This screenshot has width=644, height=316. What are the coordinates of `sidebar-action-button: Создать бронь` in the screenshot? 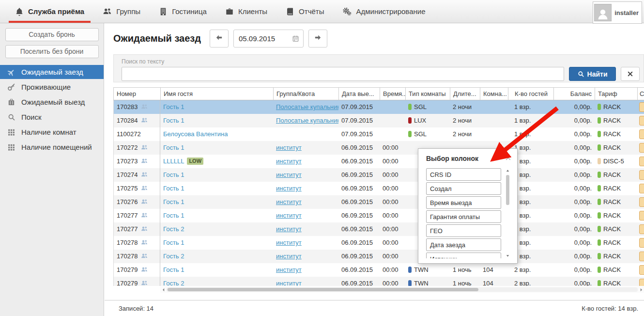 It's located at (52, 35).